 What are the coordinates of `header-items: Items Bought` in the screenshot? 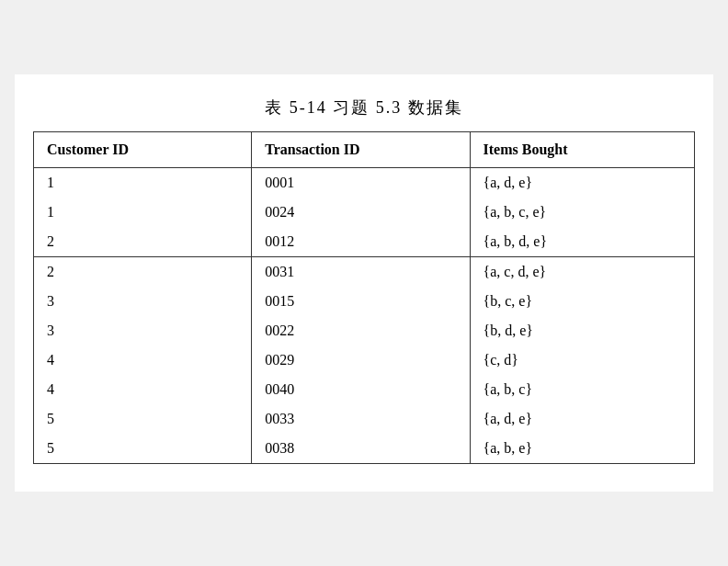 It's located at (582, 151).